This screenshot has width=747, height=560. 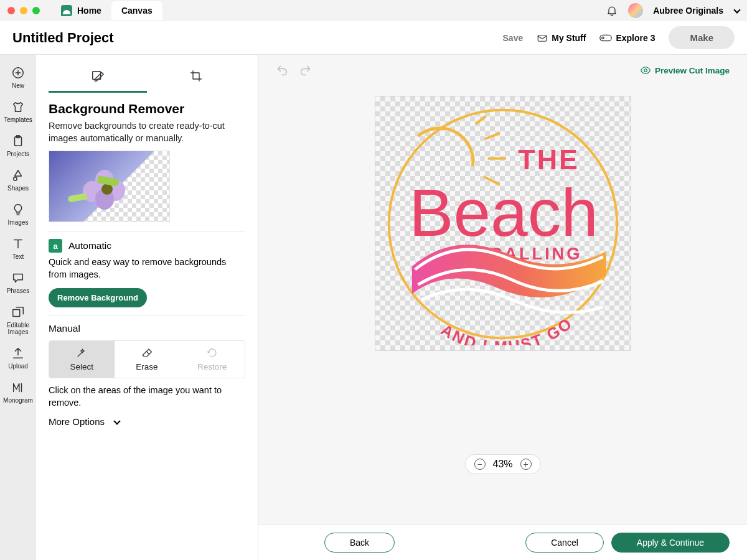 I want to click on header-bar: Untitled Project Save My Stuff Explore 3…, so click(x=374, y=38).